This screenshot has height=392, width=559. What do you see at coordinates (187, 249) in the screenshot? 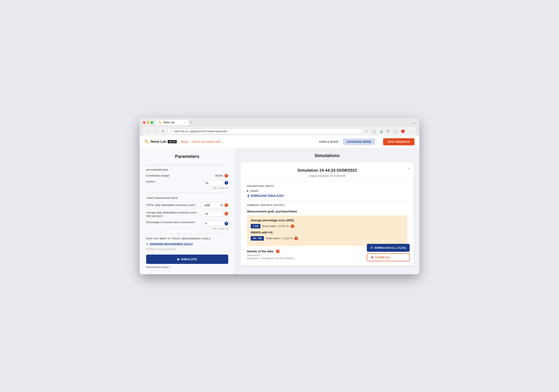
I see `blurred-section: Number of measurement` at bounding box center [187, 249].